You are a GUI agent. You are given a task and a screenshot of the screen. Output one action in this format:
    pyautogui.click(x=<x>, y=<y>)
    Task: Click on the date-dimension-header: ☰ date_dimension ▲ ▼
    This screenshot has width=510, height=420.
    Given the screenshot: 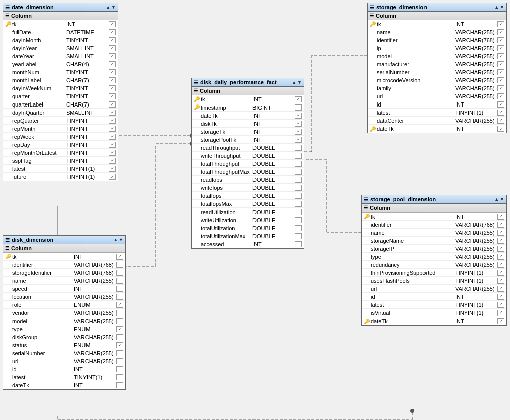 What is the action you would take?
    pyautogui.click(x=60, y=7)
    